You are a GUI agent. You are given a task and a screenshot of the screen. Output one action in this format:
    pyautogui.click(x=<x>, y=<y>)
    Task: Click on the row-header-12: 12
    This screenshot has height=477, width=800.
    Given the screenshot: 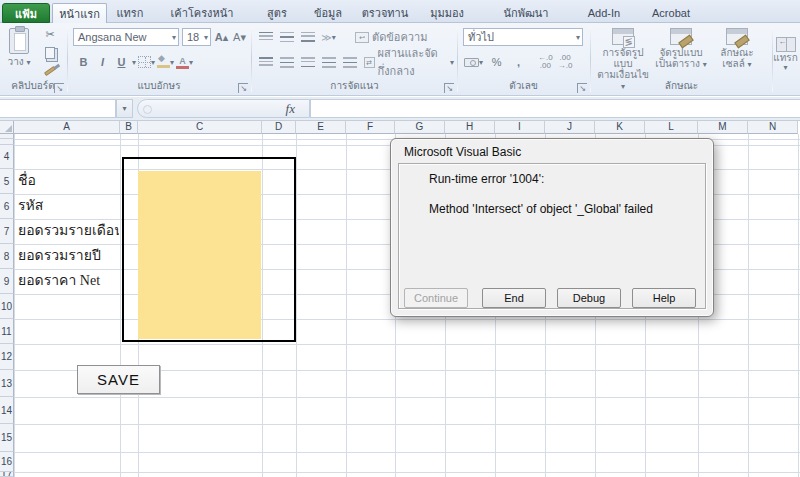 What is the action you would take?
    pyautogui.click(x=7, y=357)
    